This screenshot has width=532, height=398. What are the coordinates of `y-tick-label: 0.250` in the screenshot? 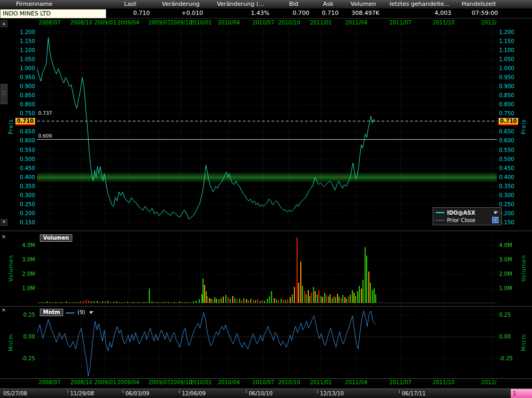 It's located at (24, 205).